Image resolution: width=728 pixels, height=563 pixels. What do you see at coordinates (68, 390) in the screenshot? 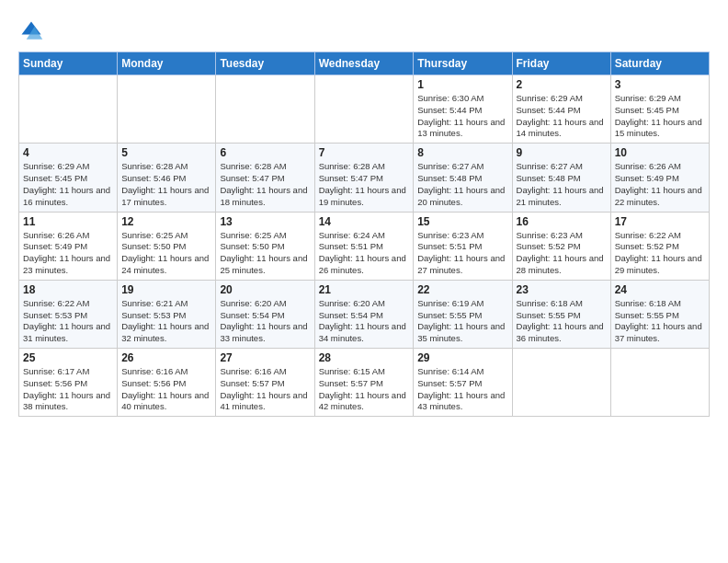
I see `day-info: Sunrise: 6:17 AM Sunset: 5:56 PM Dayligh…` at bounding box center [68, 390].